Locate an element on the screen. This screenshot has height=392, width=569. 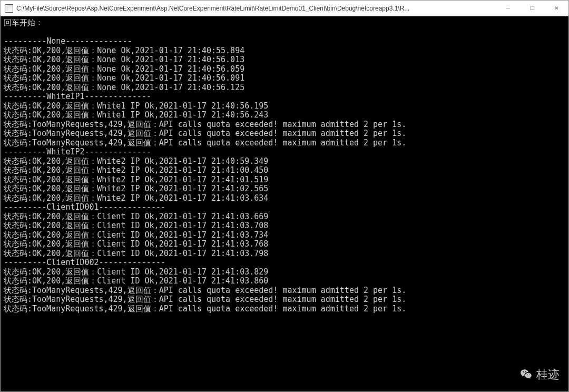
maximize-button: ☐ is located at coordinates (532, 8).